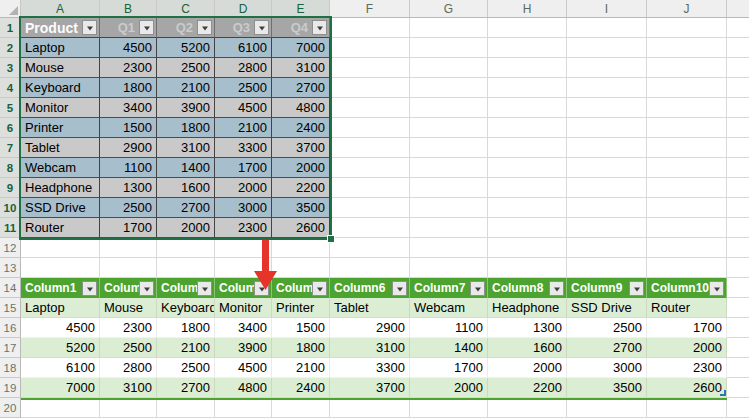 Image resolution: width=749 pixels, height=418 pixels. I want to click on transposed-cell: SSD Drive, so click(607, 308).